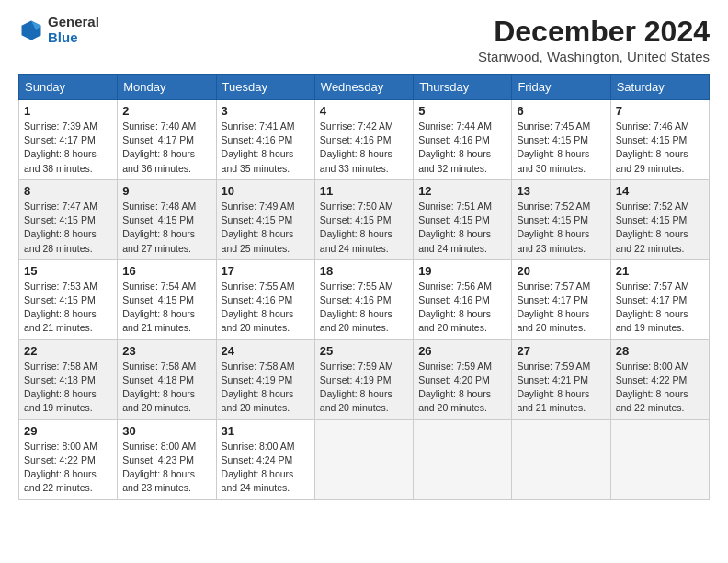 This screenshot has height=563, width=728. What do you see at coordinates (68, 300) in the screenshot?
I see `calendar-cell: 15Sunrise: 7:53 AM Sunset: 4:15 PM Dayli…` at bounding box center [68, 300].